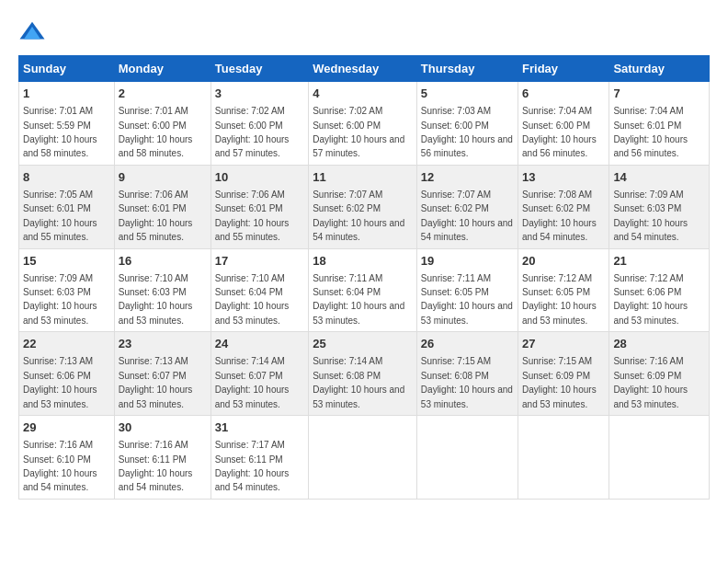 This screenshot has width=728, height=563. What do you see at coordinates (467, 206) in the screenshot?
I see `calendar-cell: 12Sunrise: 7:07 AMSunset: 6:02 PMDayligh…` at bounding box center [467, 206].